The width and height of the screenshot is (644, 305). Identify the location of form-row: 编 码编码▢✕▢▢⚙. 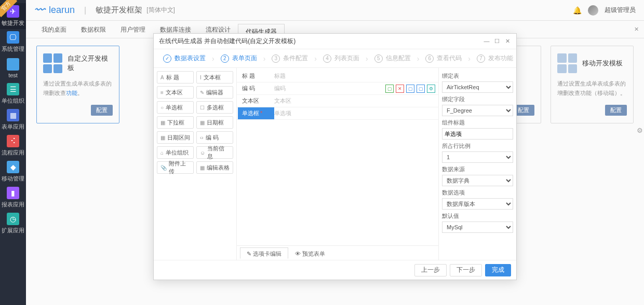
(338, 89).